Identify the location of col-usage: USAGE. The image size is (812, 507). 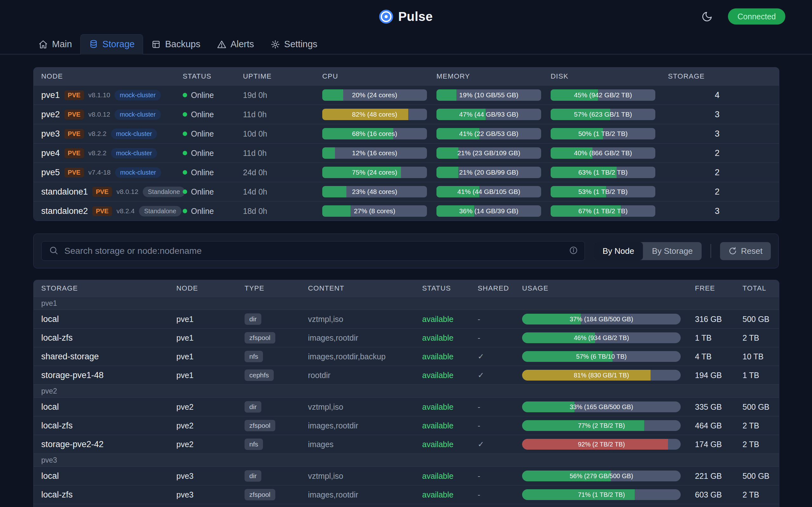
(609, 288).